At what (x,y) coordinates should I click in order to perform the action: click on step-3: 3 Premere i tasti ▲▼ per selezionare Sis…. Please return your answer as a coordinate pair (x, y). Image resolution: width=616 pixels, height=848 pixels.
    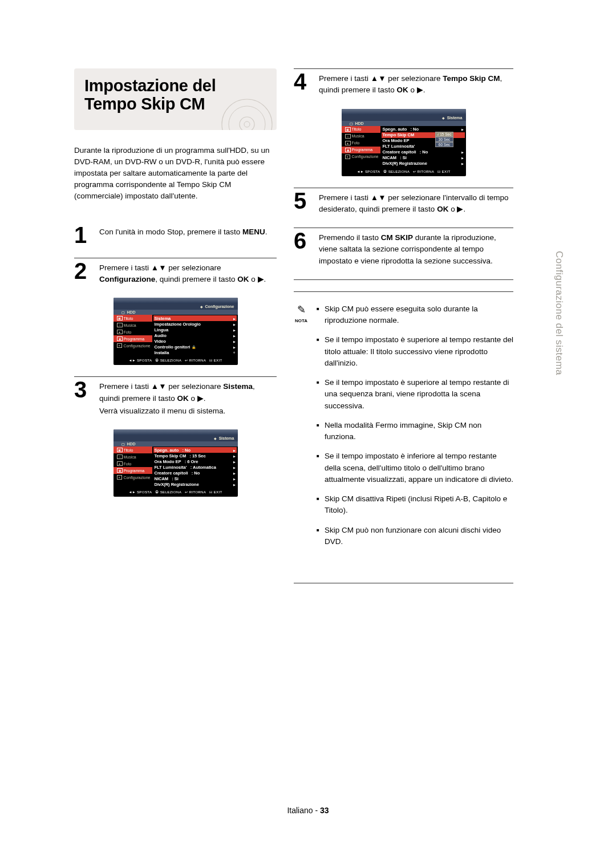
    Looking at the image, I should click on (176, 397).